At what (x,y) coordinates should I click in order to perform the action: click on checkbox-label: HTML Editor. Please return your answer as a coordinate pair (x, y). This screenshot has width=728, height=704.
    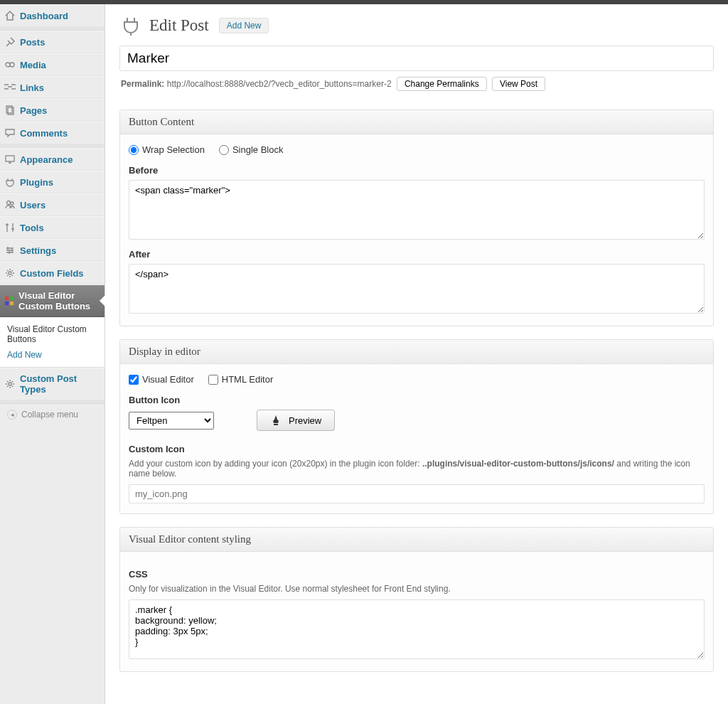
    Looking at the image, I should click on (247, 380).